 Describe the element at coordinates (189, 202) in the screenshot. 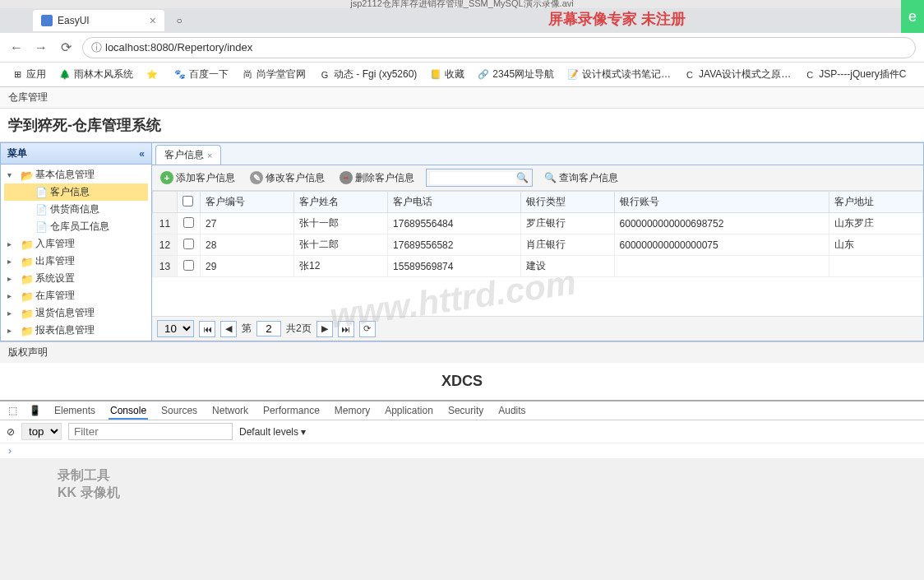

I see `checkbox-header` at that location.